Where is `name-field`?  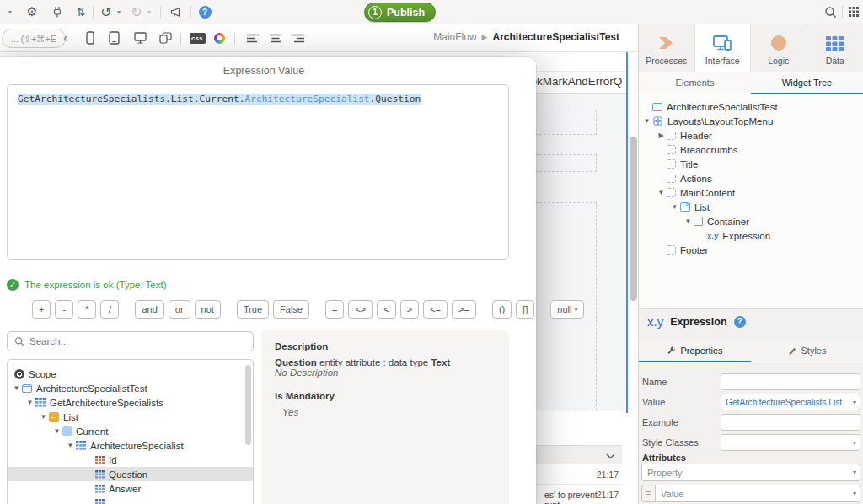 name-field is located at coordinates (791, 382).